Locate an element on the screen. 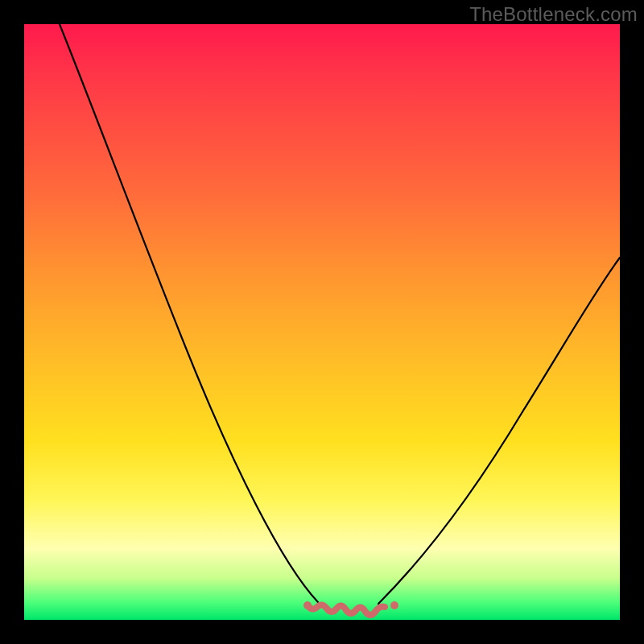 Image resolution: width=644 pixels, height=644 pixels. valley-end-dot is located at coordinates (394, 605).